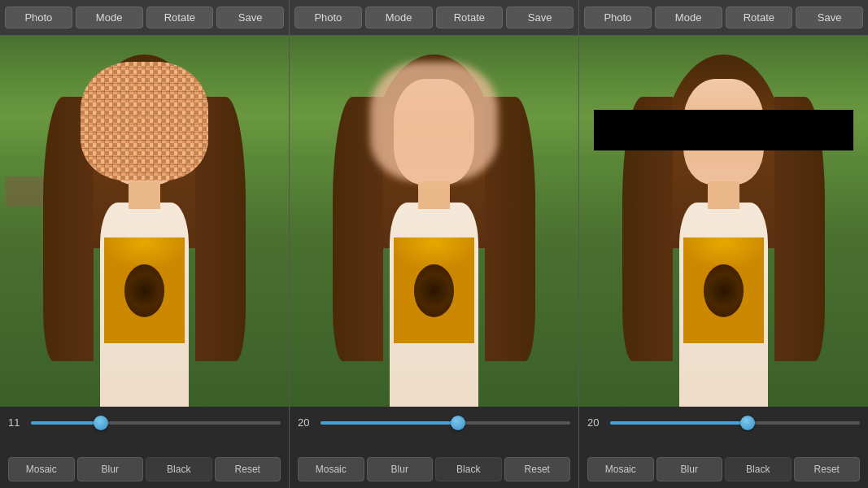 The height and width of the screenshot is (488, 868). What do you see at coordinates (109, 18) in the screenshot?
I see `mode-button-1: Mode` at bounding box center [109, 18].